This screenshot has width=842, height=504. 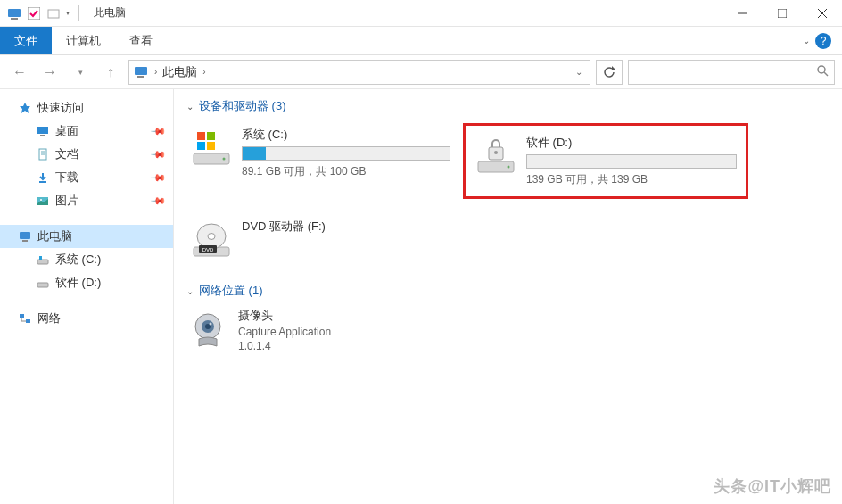 What do you see at coordinates (34, 13) in the screenshot?
I see `qat-checkbox-icon` at bounding box center [34, 13].